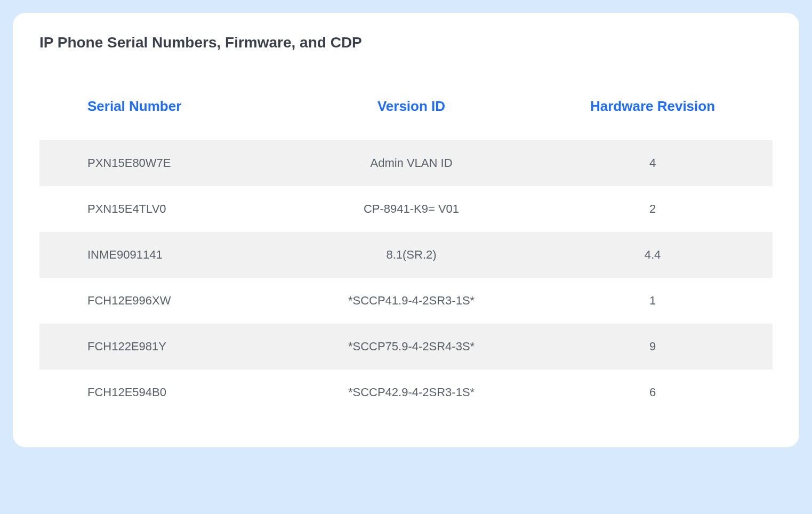 The width and height of the screenshot is (812, 514). What do you see at coordinates (406, 163) in the screenshot?
I see `table-row: PXN15E80W7E Admin VLAN ID 4` at bounding box center [406, 163].